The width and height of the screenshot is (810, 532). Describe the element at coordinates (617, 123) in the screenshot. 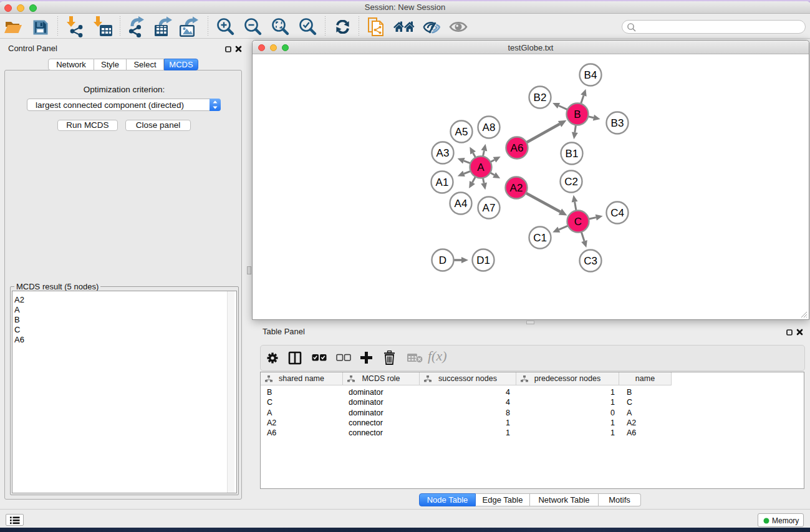

I see `svg-text: B3` at that location.